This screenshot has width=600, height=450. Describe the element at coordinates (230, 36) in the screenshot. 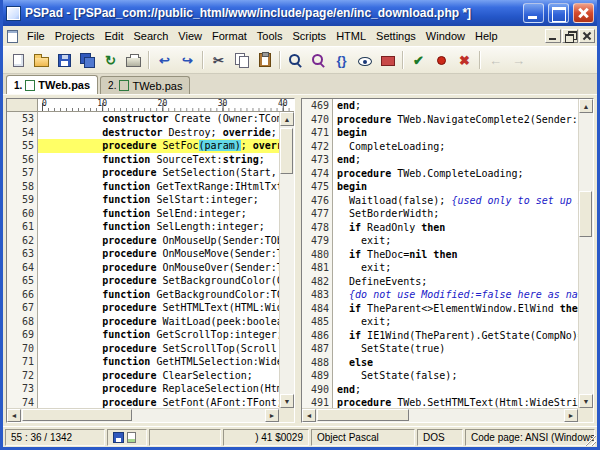

I see `menu-format: Format` at that location.